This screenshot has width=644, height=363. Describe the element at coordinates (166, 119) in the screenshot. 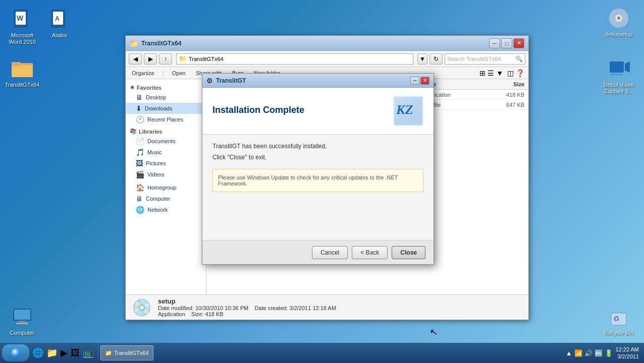

I see `sidebar-item-recent: 🕐 Recent Places` at that location.